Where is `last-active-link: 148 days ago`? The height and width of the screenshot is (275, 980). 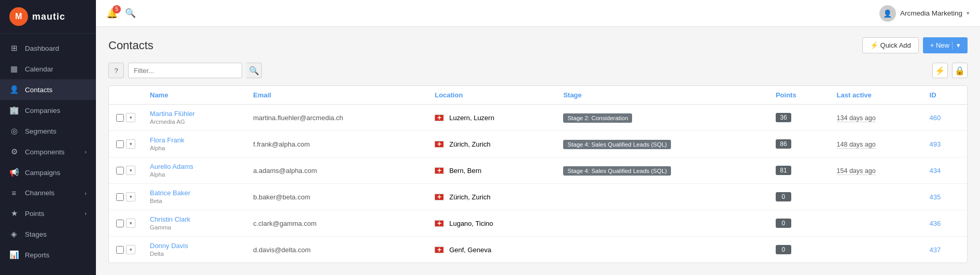 last-active-link: 148 days ago is located at coordinates (857, 145).